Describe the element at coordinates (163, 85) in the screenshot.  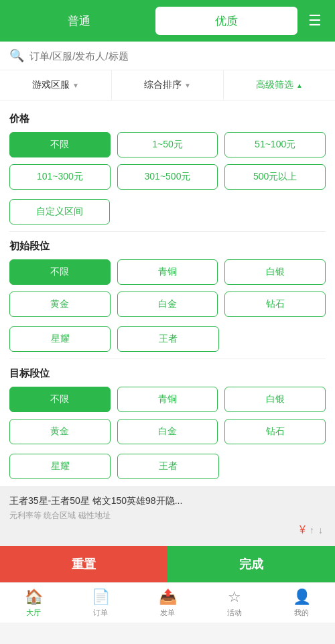
I see `filter-sort-label: 综合排序` at that location.